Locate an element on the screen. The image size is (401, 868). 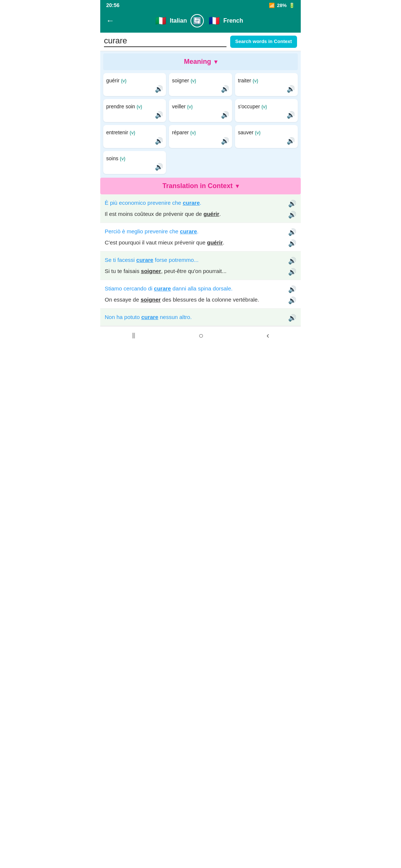
context-row-italian: Non ha potuto curare nessun altro. 🔊 is located at coordinates (200, 318).